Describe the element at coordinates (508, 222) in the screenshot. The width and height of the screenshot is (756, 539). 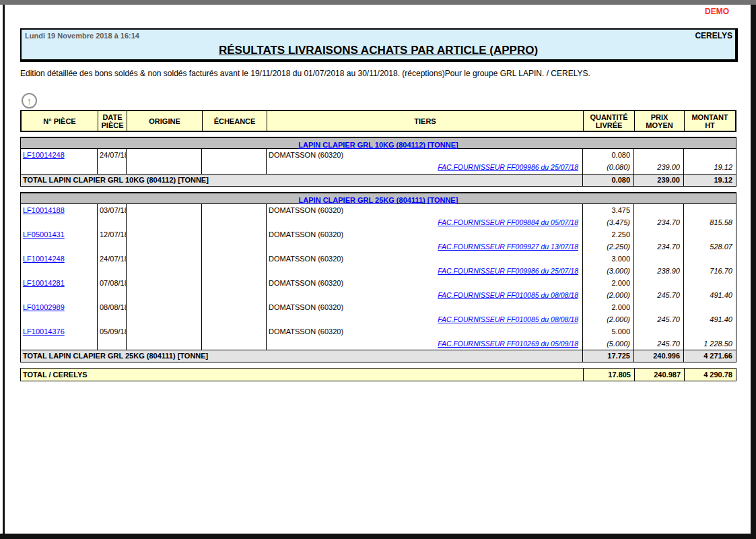
I see `invoice-link: FAC.FOURNISSEUR FF009884 du 05/07/18` at that location.